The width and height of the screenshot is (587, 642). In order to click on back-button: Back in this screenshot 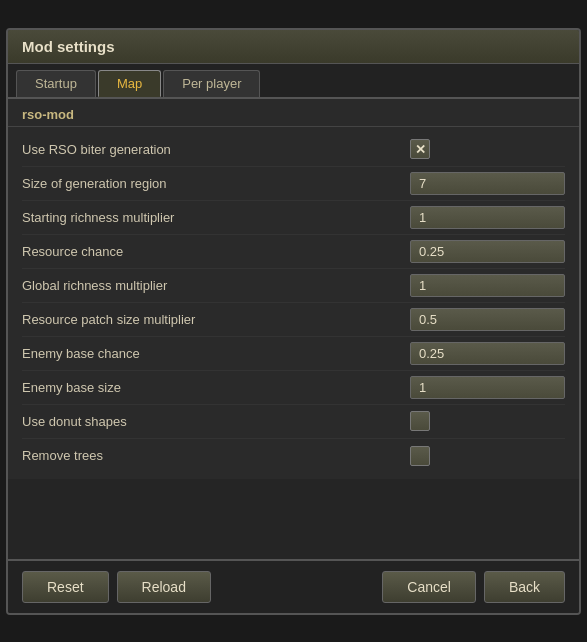, I will do `click(524, 587)`.